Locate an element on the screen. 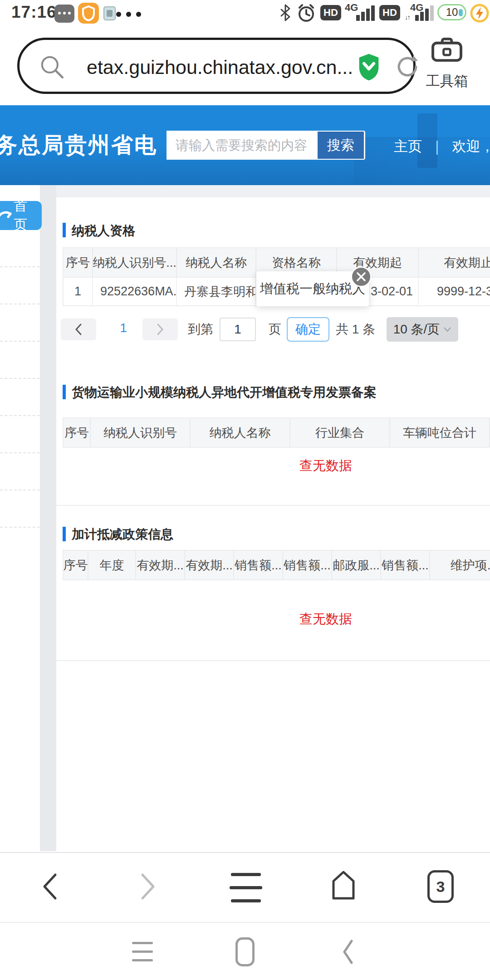 Image resolution: width=490 pixels, height=980 pixels. welcome-text: 欢迎，丹 is located at coordinates (471, 147).